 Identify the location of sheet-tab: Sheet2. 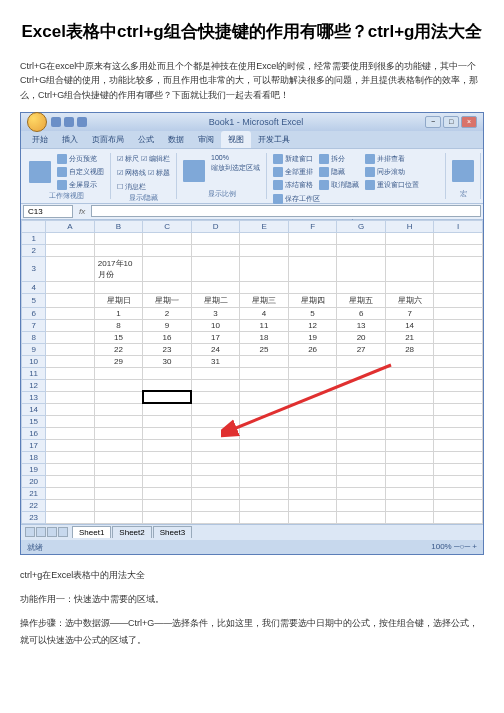
(132, 532).